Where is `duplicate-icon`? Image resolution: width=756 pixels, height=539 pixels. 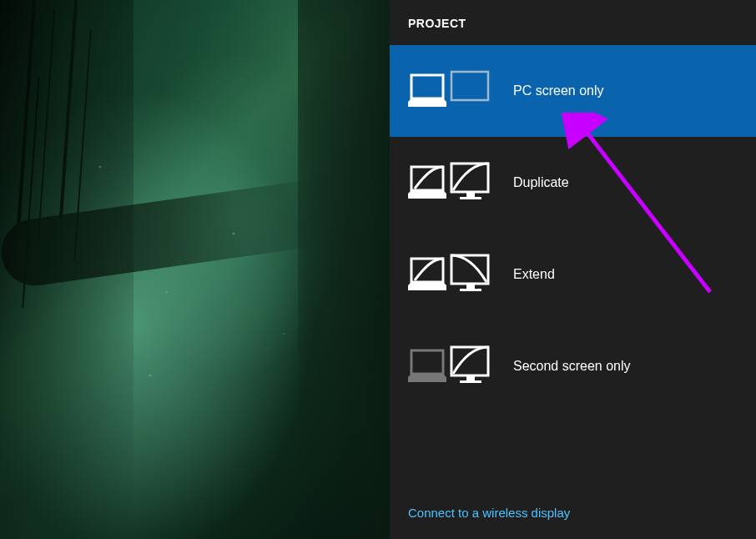 duplicate-icon is located at coordinates (450, 183).